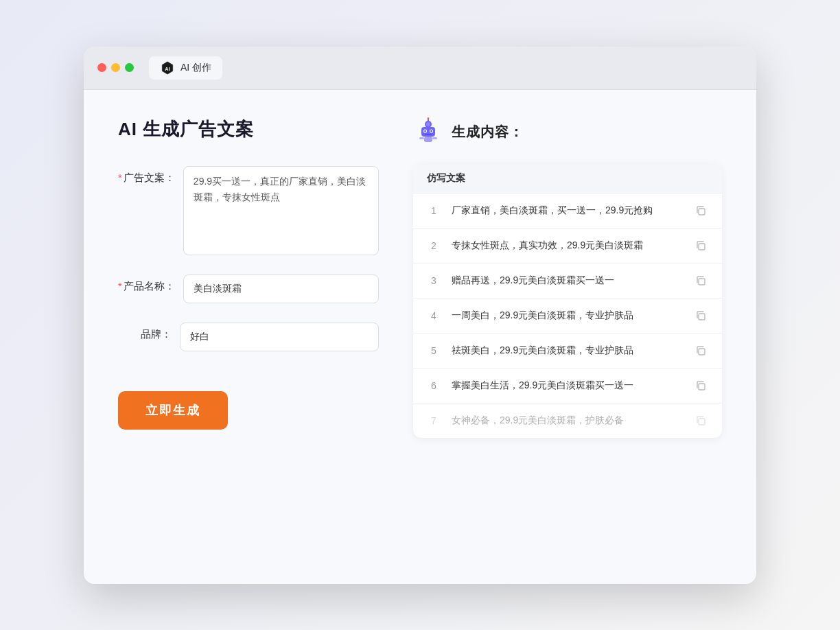 Image resolution: width=840 pixels, height=630 pixels. Describe the element at coordinates (567, 210) in the screenshot. I see `row-text: 厂家直销，美白淡斑霜，买一送一，29.9元抢购` at that location.